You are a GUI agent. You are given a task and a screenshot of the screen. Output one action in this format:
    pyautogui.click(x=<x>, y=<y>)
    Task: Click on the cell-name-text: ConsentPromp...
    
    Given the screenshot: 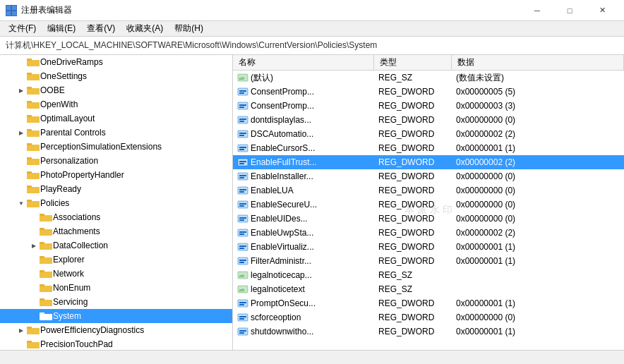 What is the action you would take?
    pyautogui.click(x=282, y=92)
    